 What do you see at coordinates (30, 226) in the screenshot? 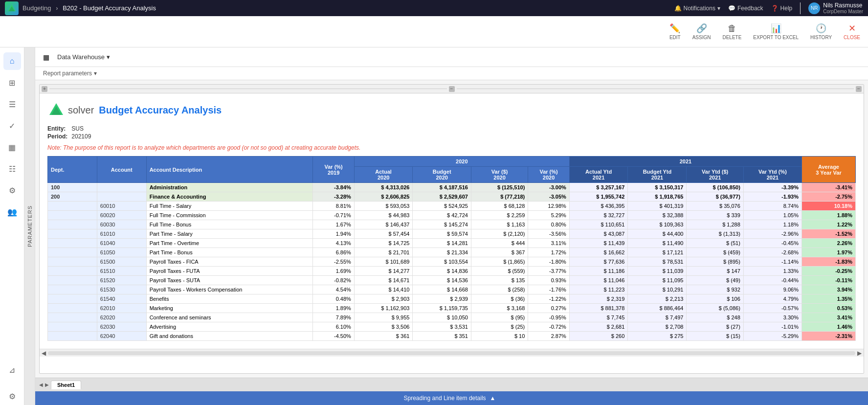
I see `parameters-panel: Parameters` at bounding box center [30, 226].